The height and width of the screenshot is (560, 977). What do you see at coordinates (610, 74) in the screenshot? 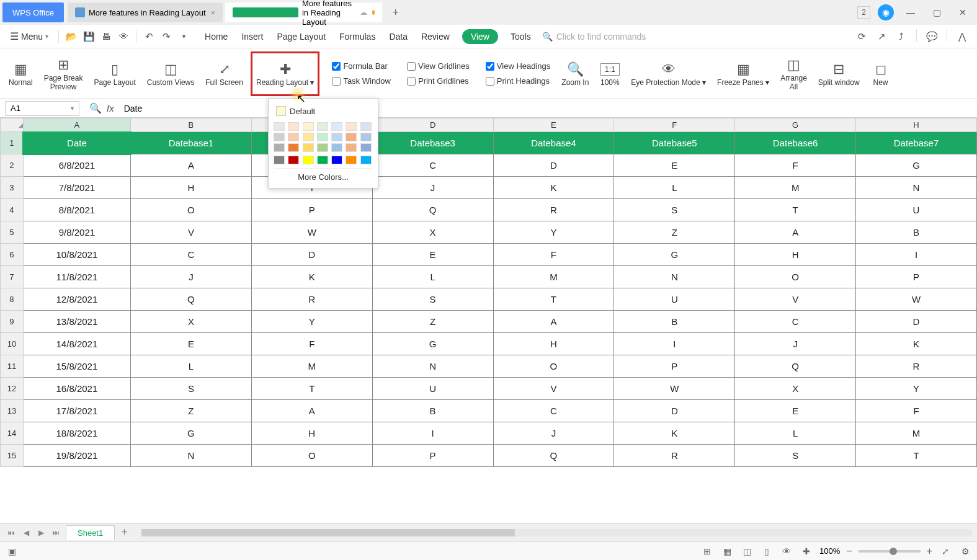
I see `zoom-100-button: 1:1 100%` at bounding box center [610, 74].